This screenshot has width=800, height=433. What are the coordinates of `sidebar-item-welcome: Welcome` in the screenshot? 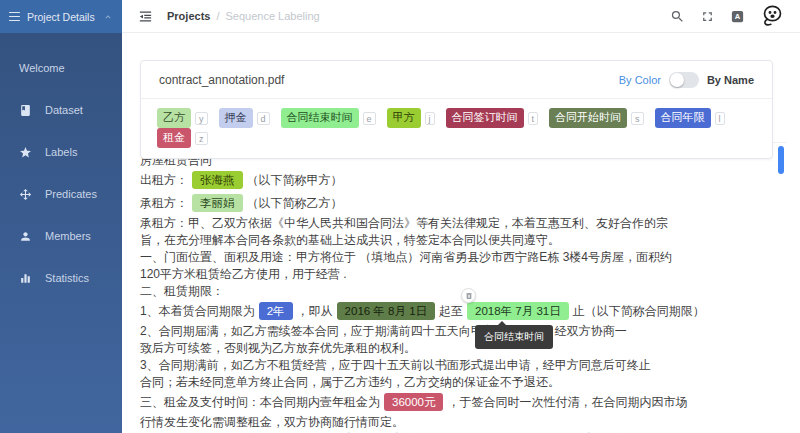 It's located at (61, 68).